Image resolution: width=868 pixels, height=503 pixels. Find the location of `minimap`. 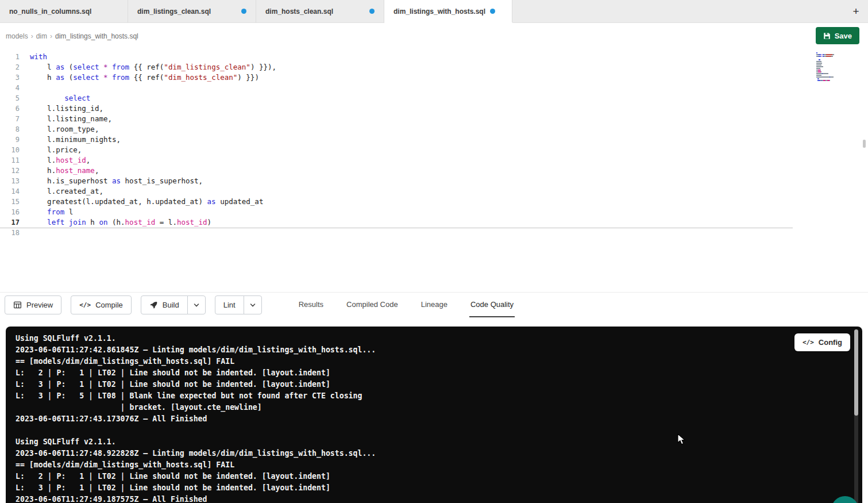

minimap is located at coordinates (838, 68).